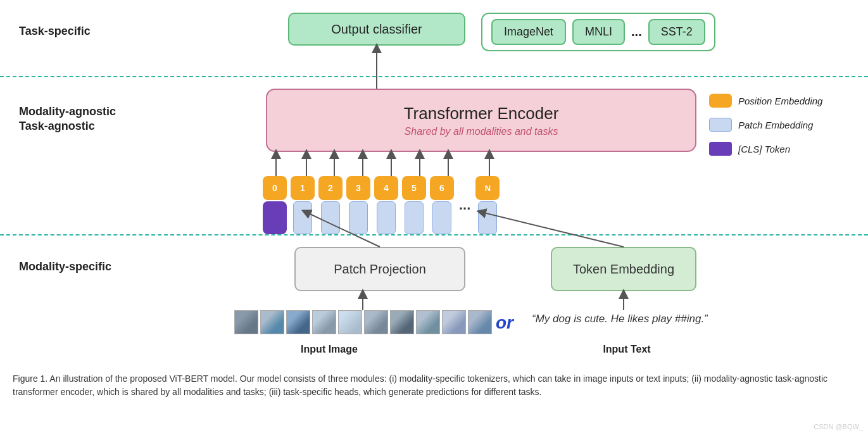  Describe the element at coordinates (624, 269) in the screenshot. I see `token-embedding-box: Token Embedding` at that location.